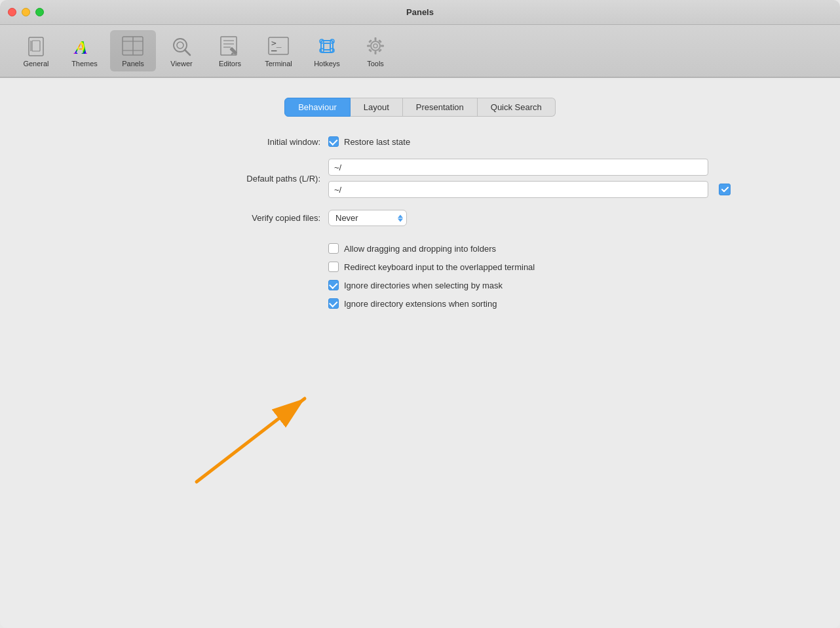 This screenshot has height=628, width=840. I want to click on default-paths-row: Default paths (L/R):, so click(420, 178).